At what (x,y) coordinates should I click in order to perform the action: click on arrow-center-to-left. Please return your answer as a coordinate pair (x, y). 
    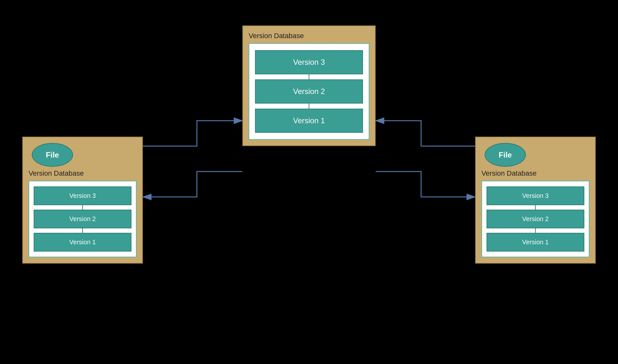
    Looking at the image, I should click on (192, 133).